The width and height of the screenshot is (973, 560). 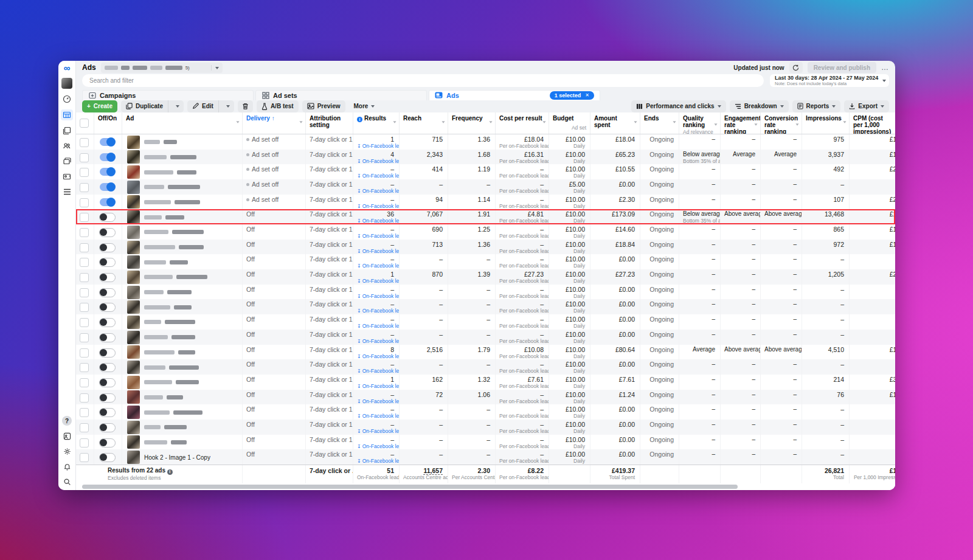 What do you see at coordinates (826, 123) in the screenshot?
I see `header-impressions: Impressions` at bounding box center [826, 123].